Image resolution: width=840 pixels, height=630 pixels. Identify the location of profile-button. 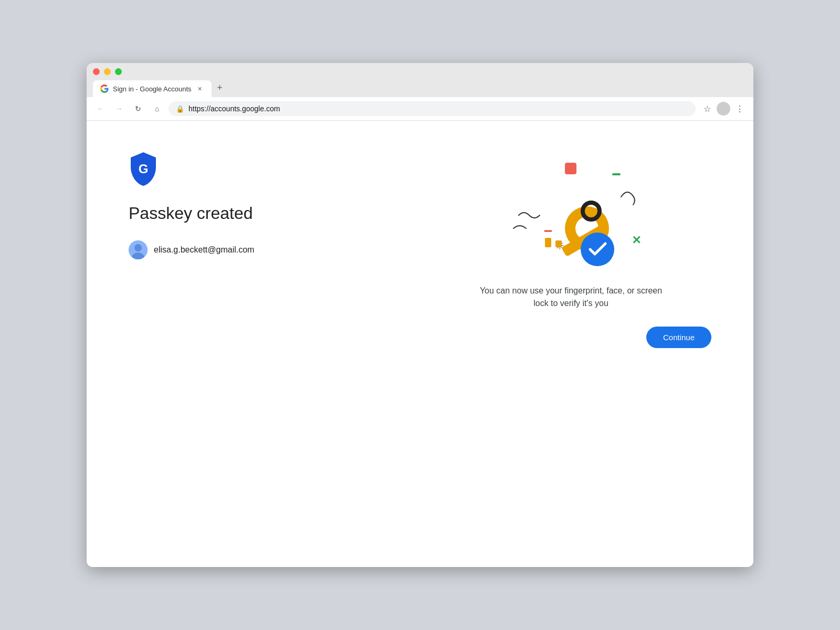
(723, 109).